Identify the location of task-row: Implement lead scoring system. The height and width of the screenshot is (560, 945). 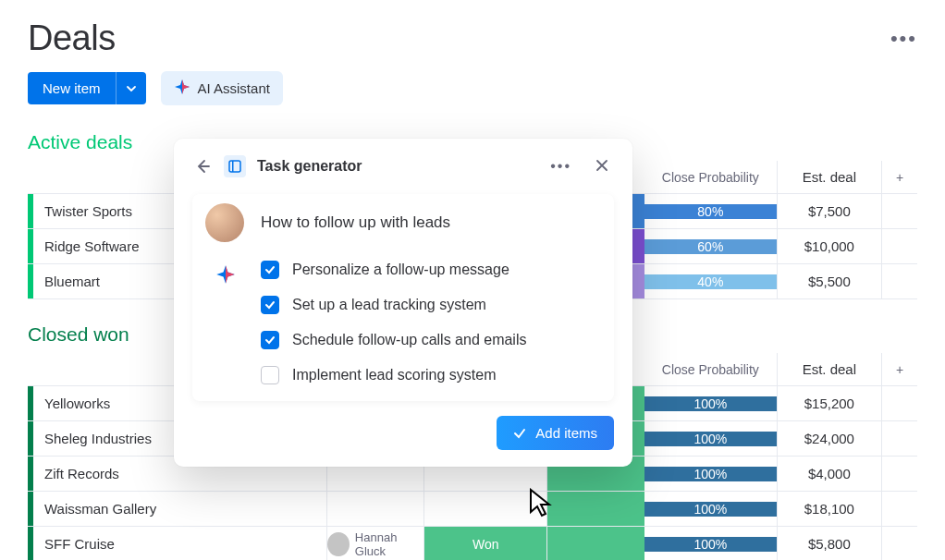
(431, 375).